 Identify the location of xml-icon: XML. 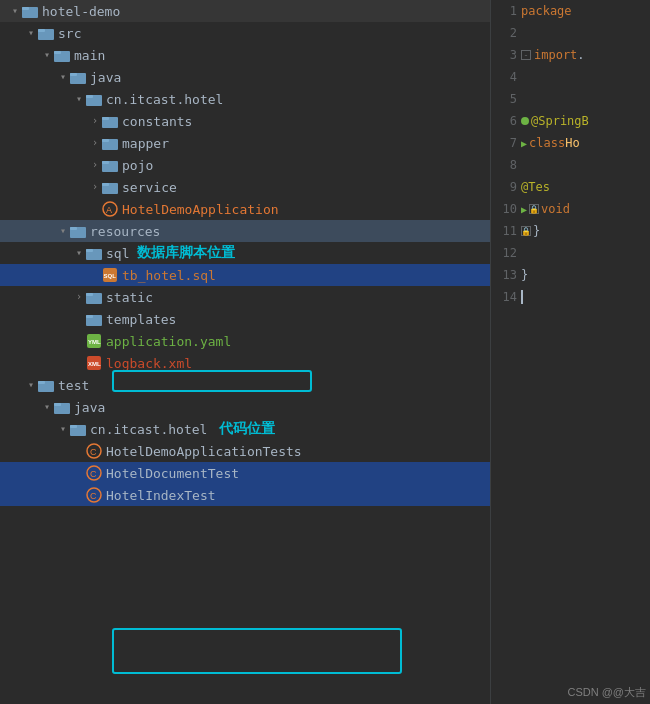
(94, 363).